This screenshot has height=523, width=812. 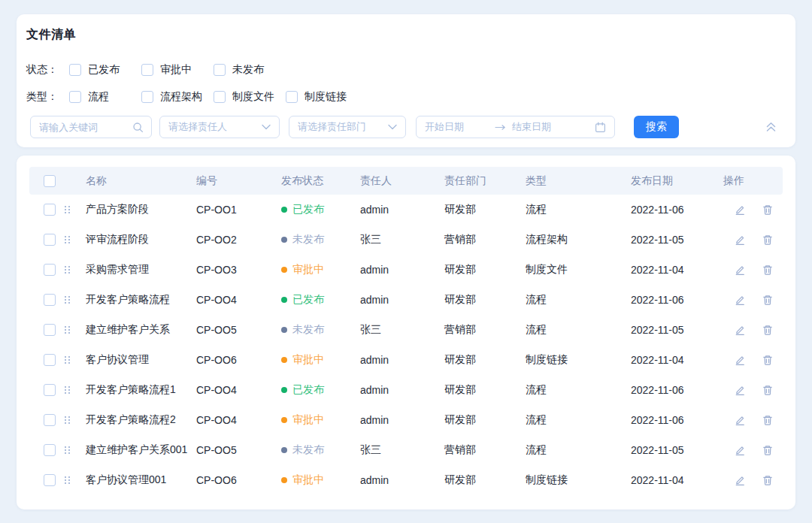 I want to click on type-option-policy-link: 制度链接, so click(x=322, y=97).